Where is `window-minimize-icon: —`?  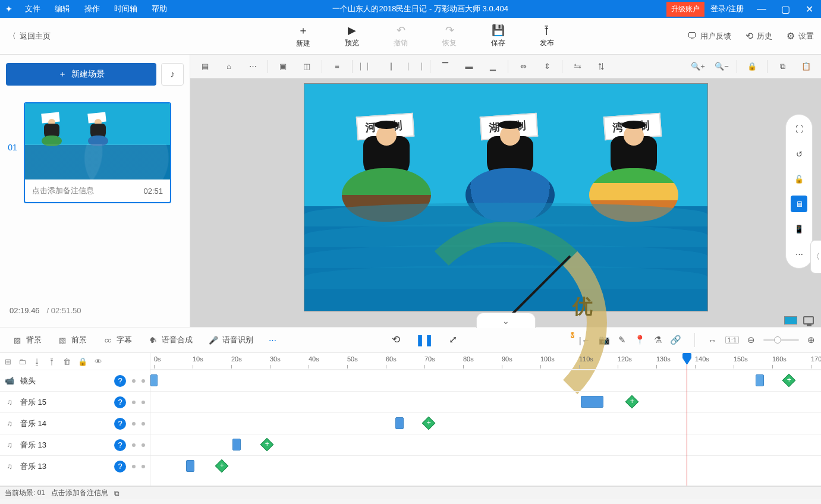
window-minimize-icon: — is located at coordinates (762, 9).